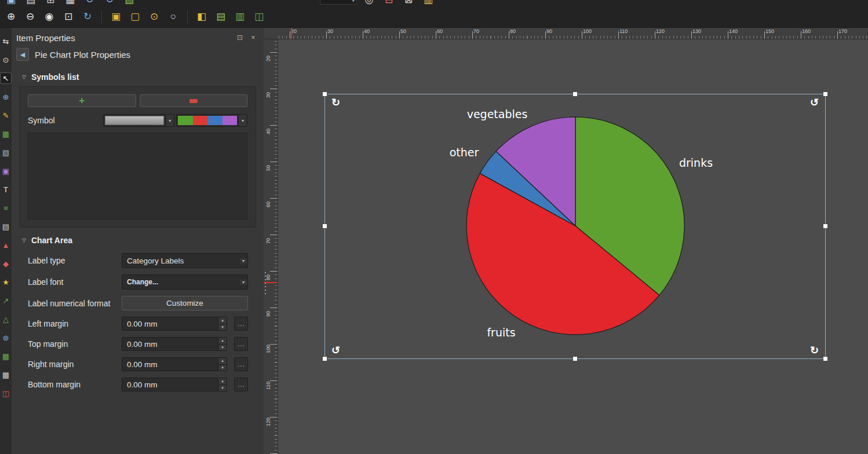 This screenshot has height=454, width=868. I want to click on add-legend-icon: ≡, so click(6, 208).